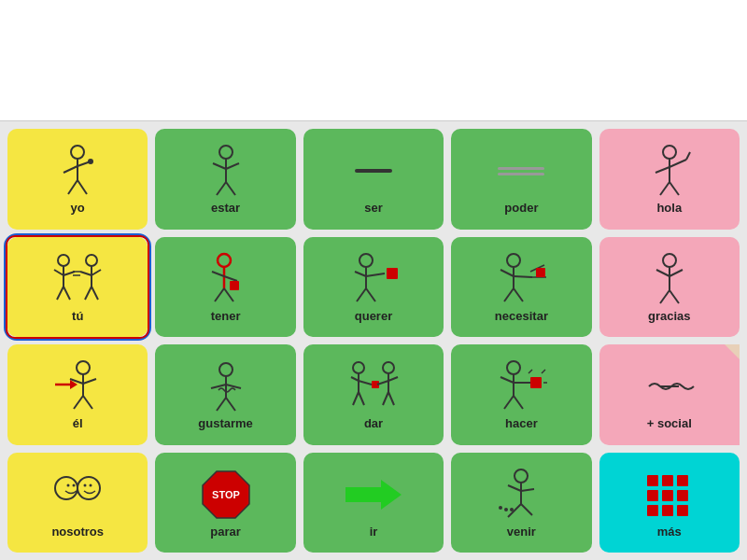 This screenshot has width=747, height=560. I want to click on icon-parar: STOP, so click(226, 495).